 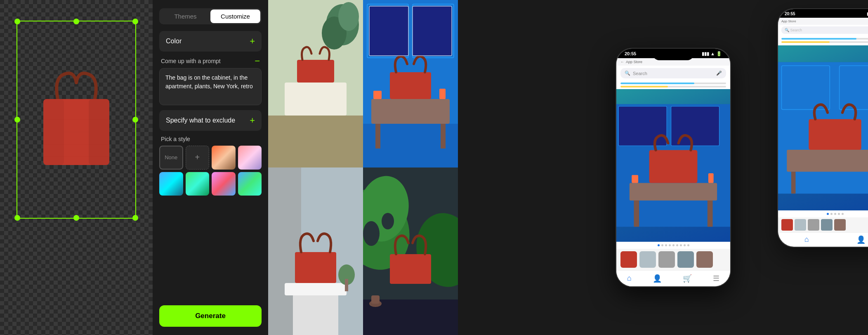 What do you see at coordinates (657, 278) in the screenshot?
I see `front-nav-profile: 👤` at bounding box center [657, 278].